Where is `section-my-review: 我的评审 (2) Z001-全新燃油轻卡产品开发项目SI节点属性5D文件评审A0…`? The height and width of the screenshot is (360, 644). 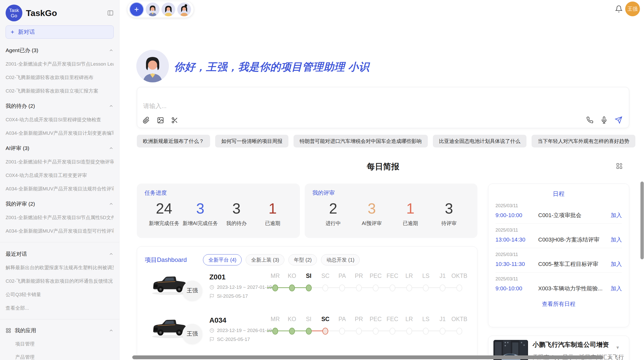
section-my-review: 我的评审 (2) Z001-全新燃油轻卡产品开发项目SI节点属性5D文件评审A0… is located at coordinates (60, 217).